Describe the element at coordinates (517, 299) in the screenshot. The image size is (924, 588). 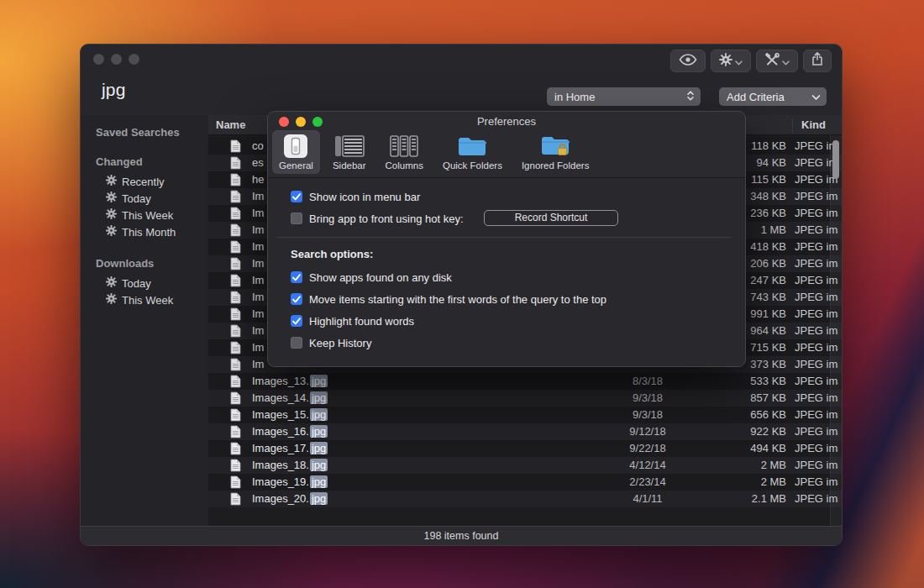
I see `option-row-move-items-starting-with-the-first-words-of-the-query-to-the-top: Move items starting with the first words…` at that location.